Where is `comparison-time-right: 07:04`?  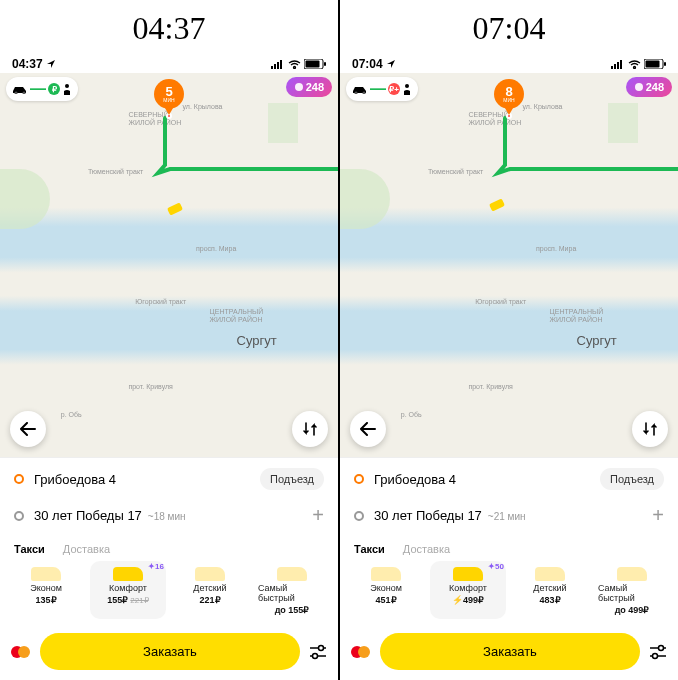 comparison-time-right: 07:04 is located at coordinates (509, 26).